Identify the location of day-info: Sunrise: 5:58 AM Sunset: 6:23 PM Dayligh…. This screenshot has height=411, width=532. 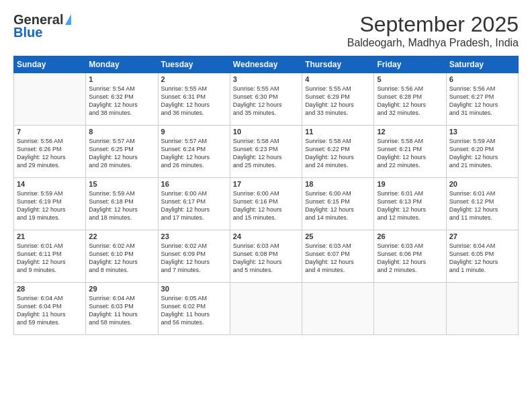
(266, 153).